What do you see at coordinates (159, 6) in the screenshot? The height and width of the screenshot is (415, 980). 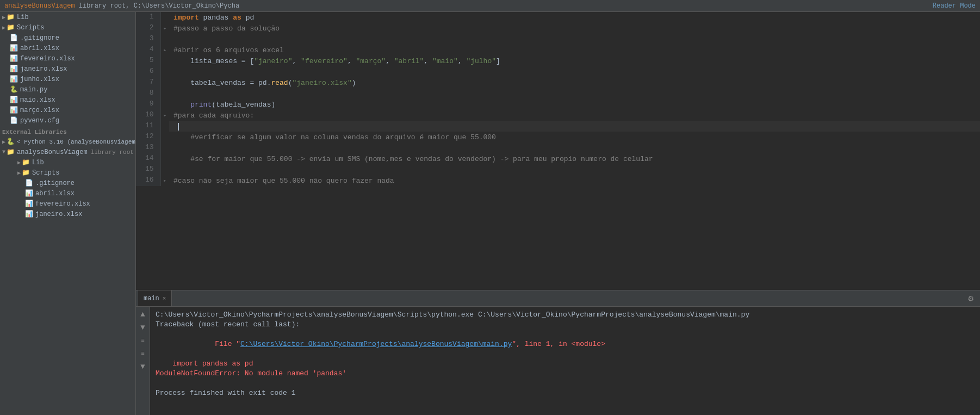 I see `project-subtitle: library root, C:\Users\Victor_Okino\Pych…` at bounding box center [159, 6].